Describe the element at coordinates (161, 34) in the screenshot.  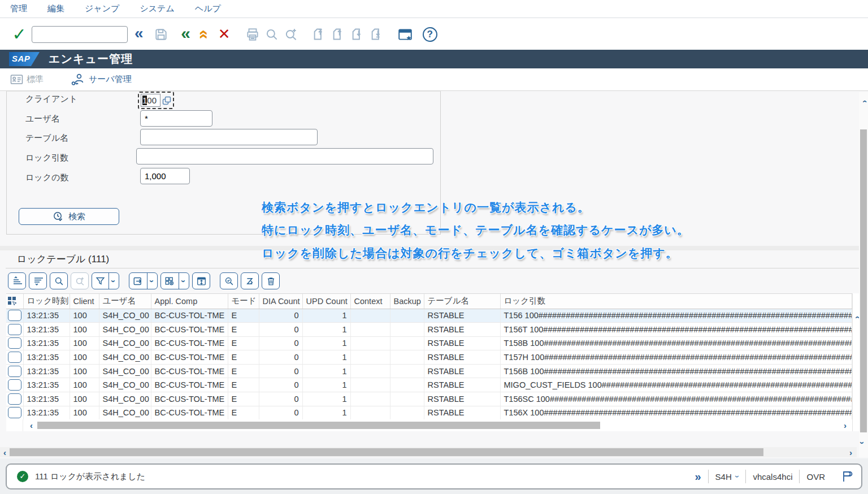
I see `save-icon` at that location.